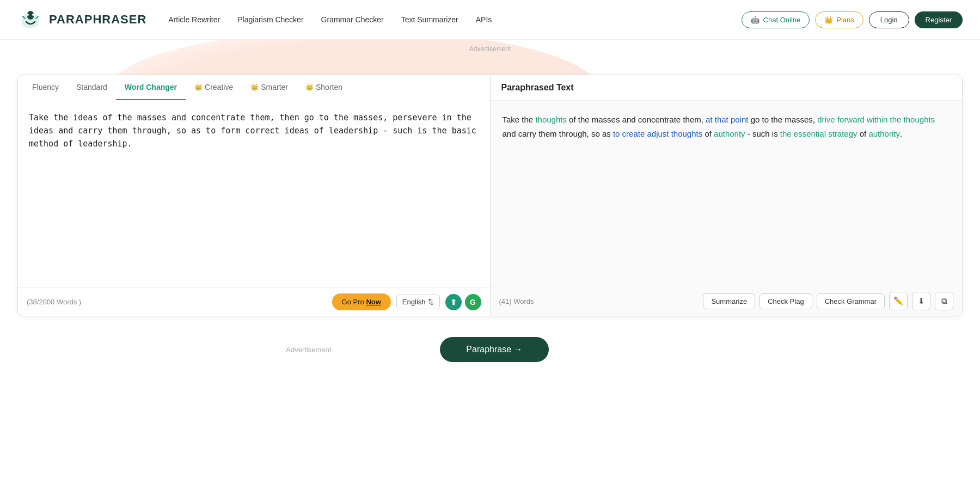  What do you see at coordinates (454, 302) in the screenshot?
I see `ai-blue-button: ⬆` at bounding box center [454, 302].